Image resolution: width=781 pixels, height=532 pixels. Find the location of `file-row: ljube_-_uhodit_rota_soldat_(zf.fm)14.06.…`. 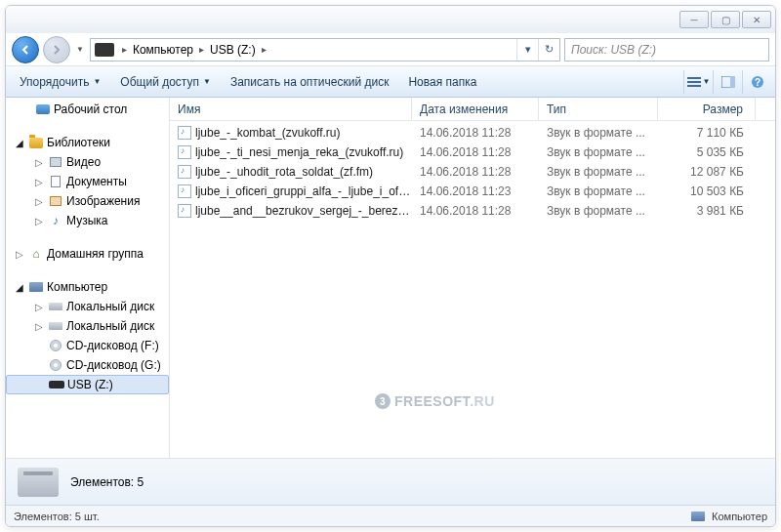

file-row: ljube_-_uhodit_rota_soldat_(zf.fm)14.06.… is located at coordinates (473, 172).